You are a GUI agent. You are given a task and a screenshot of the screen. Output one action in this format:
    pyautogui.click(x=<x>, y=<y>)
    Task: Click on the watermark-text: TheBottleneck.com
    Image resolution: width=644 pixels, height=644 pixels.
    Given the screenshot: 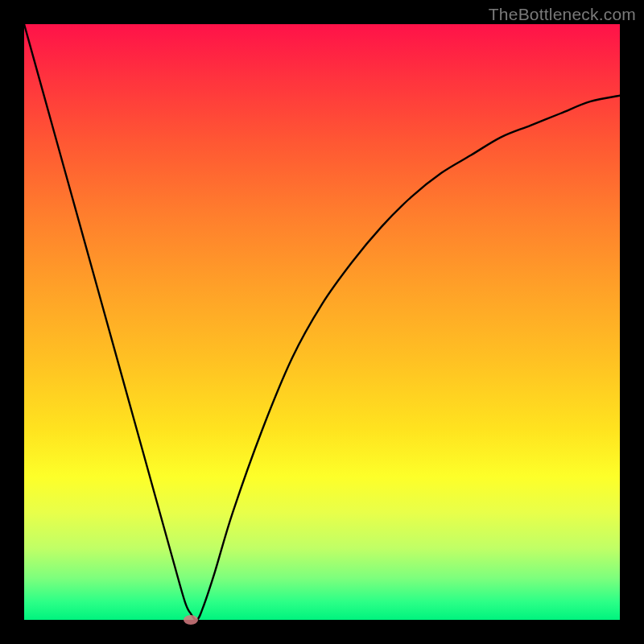 What is the action you would take?
    pyautogui.click(x=562, y=14)
    